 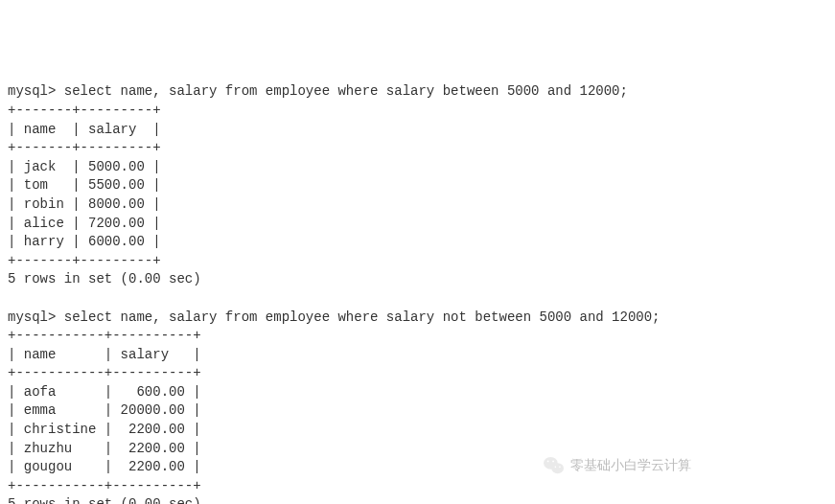 I want to click on watermark: 零基础小白学云计算, so click(x=617, y=466).